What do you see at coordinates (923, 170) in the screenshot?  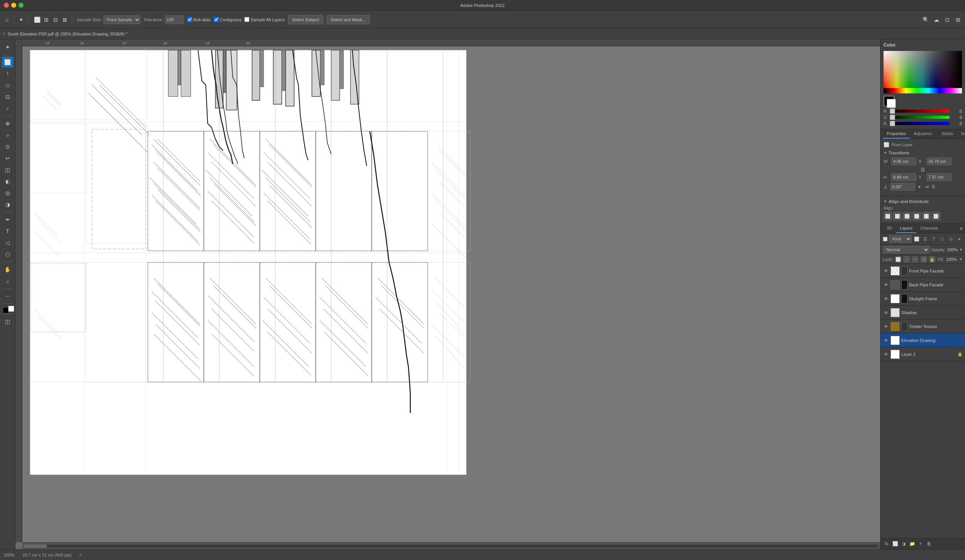 I see `link-proportions-icon: ⛓` at bounding box center [923, 170].